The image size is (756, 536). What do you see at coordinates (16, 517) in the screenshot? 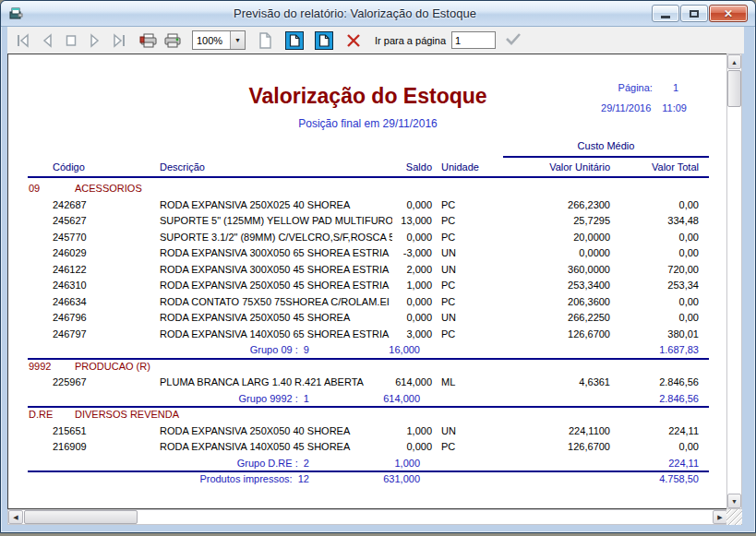
I see `scroll-left-button: ◀` at bounding box center [16, 517].